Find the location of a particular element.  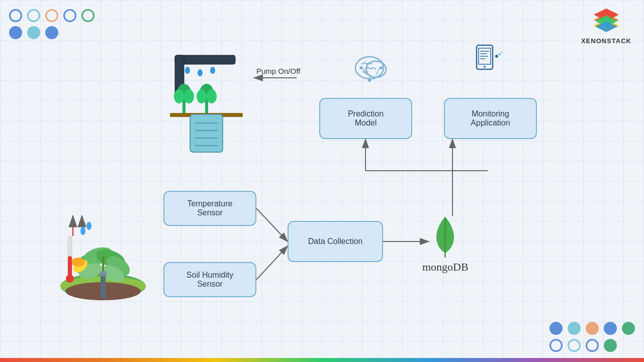

brain-icon is located at coordinates (372, 70).